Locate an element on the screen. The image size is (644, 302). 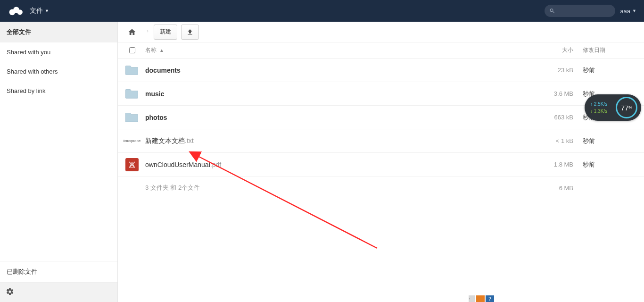
table-header: 名称 ▲ 大小 修改日期 is located at coordinates (381, 50).